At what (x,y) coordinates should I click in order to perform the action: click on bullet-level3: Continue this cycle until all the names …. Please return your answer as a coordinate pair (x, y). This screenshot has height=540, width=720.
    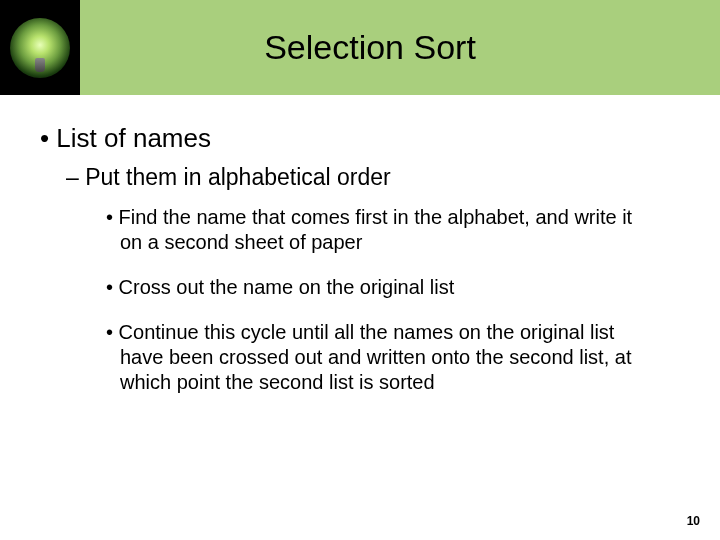
    Looking at the image, I should click on (373, 358).